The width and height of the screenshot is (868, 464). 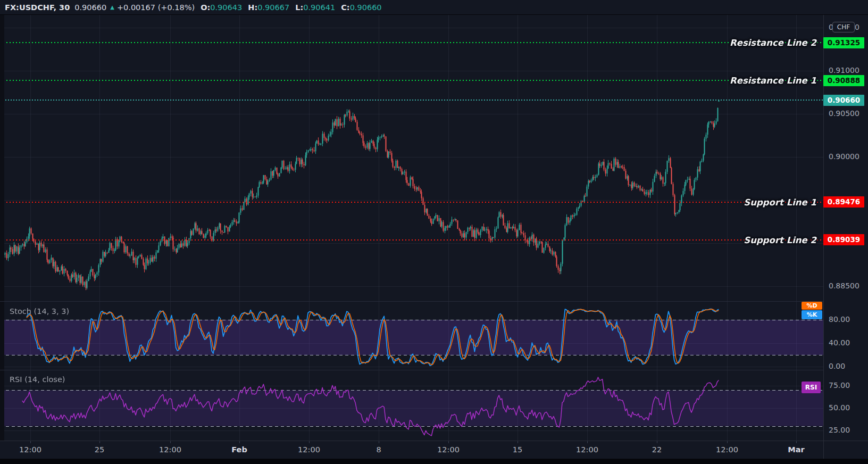 I want to click on support-2-badge: 0.89039, so click(x=844, y=239).